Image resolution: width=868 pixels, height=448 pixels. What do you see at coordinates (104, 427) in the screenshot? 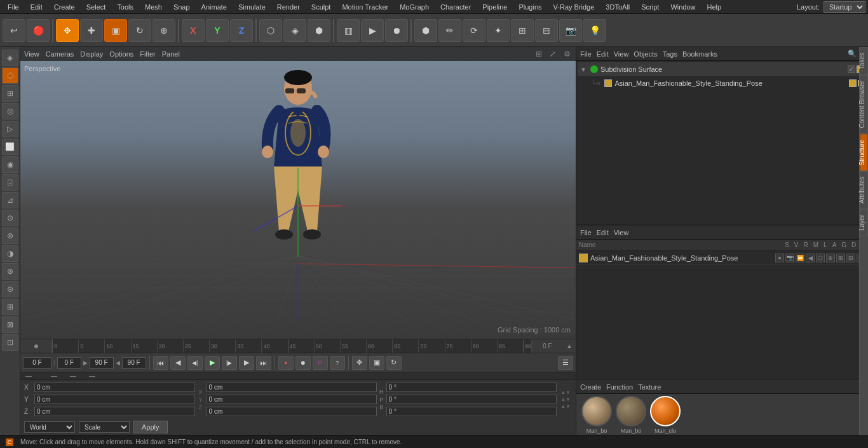
I see `scale-dropdown: Scale` at bounding box center [104, 427].